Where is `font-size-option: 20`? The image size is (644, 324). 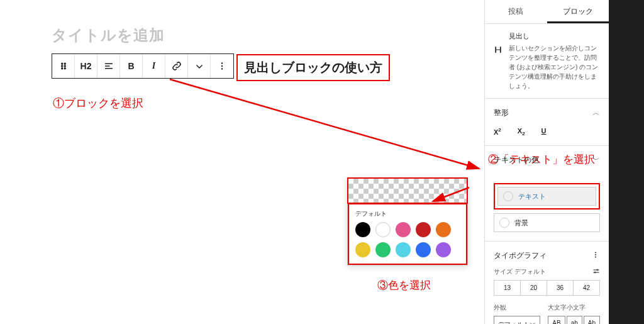 font-size-option: 20 is located at coordinates (534, 288).